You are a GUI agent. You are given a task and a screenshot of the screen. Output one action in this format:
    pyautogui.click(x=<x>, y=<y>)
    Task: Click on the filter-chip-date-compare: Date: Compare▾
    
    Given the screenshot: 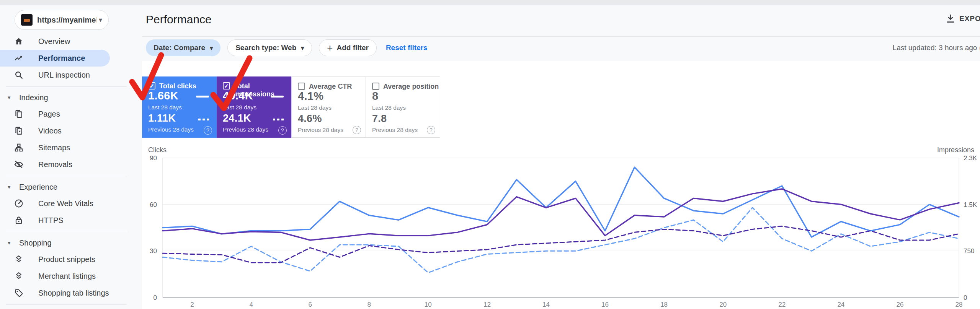 What is the action you would take?
    pyautogui.click(x=183, y=48)
    